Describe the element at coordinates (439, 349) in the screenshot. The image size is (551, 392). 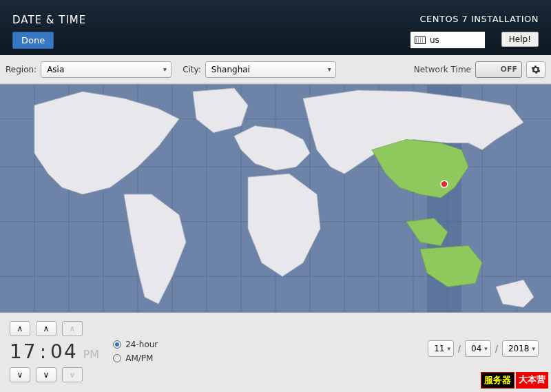
I see `month-value: 11` at that location.